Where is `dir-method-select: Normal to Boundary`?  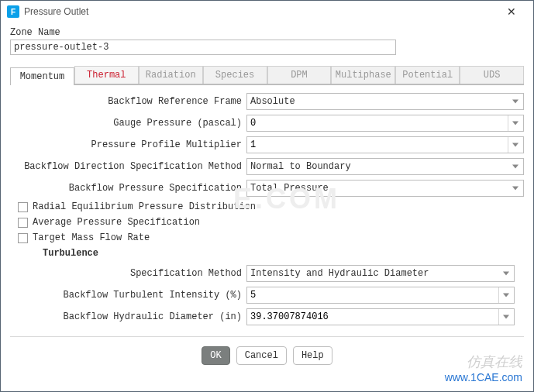
dir-method-select: Normal to Boundary is located at coordinates (385, 167).